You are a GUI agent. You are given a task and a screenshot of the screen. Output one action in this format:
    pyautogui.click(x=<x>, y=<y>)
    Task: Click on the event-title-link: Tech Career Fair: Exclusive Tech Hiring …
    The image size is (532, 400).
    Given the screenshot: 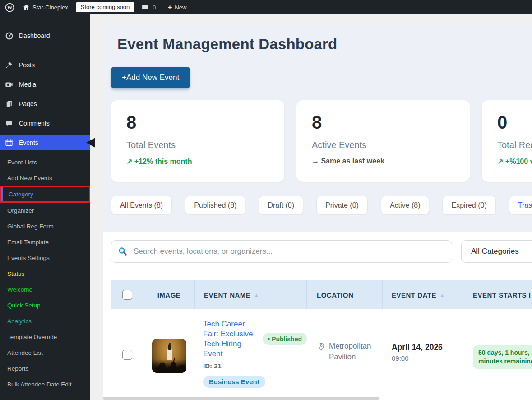 What is the action you would take?
    pyautogui.click(x=230, y=339)
    